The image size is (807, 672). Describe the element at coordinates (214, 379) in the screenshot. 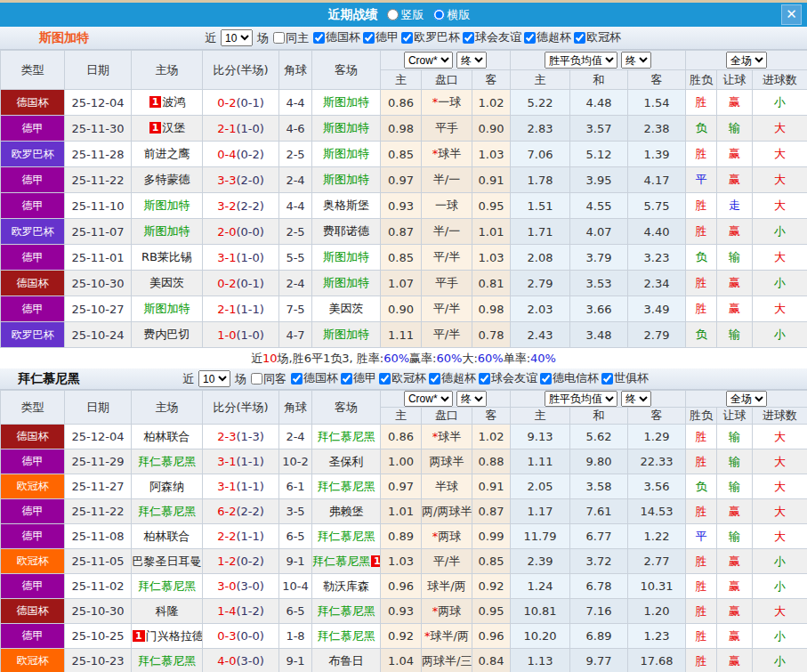

I see `team2-count-select: 10` at that location.